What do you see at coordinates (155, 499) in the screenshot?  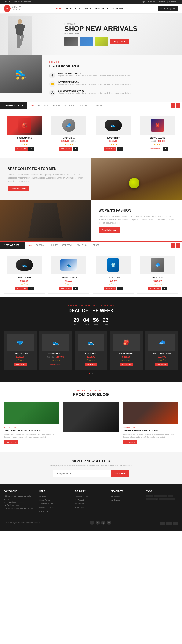 I see `tag-6: bag` at bounding box center [155, 499].